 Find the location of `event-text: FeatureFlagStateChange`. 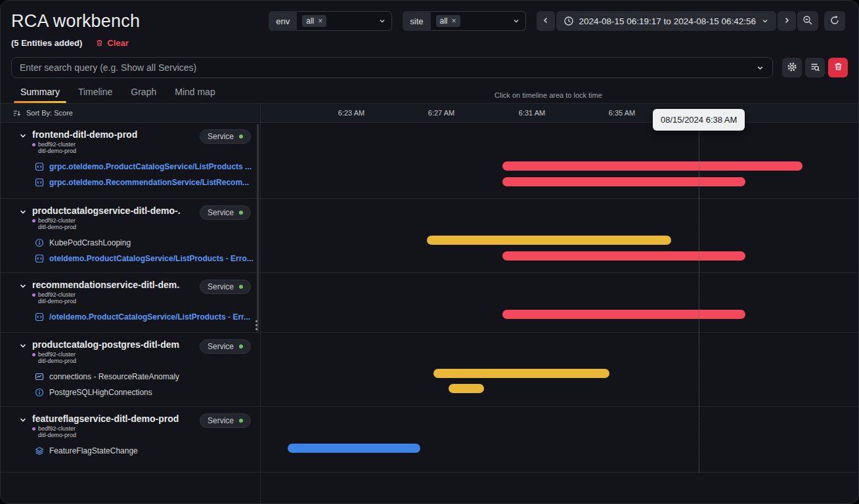

event-text: FeatureFlagStateChange is located at coordinates (93, 451).